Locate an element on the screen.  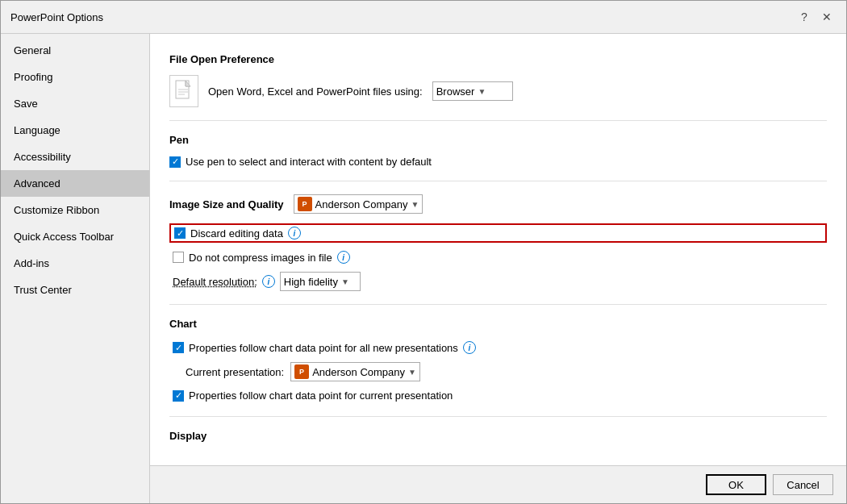
footer-bar: OK Cancel is located at coordinates (499, 484).